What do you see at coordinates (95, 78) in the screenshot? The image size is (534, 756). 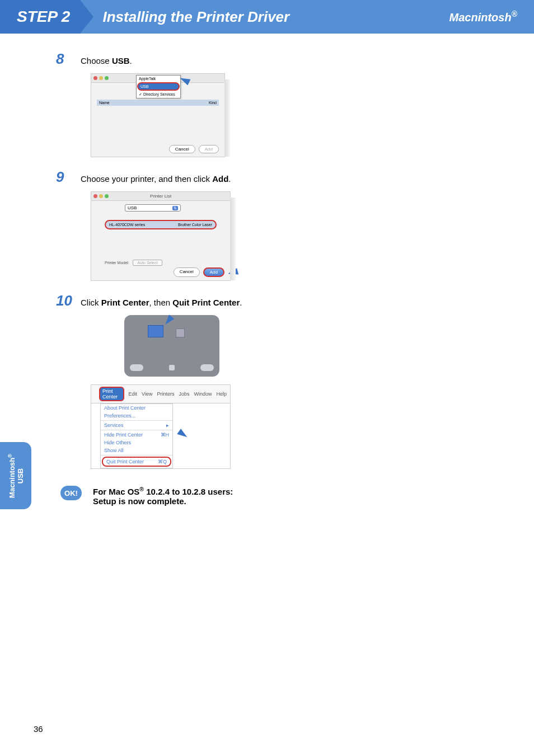 I see `close-icon` at bounding box center [95, 78].